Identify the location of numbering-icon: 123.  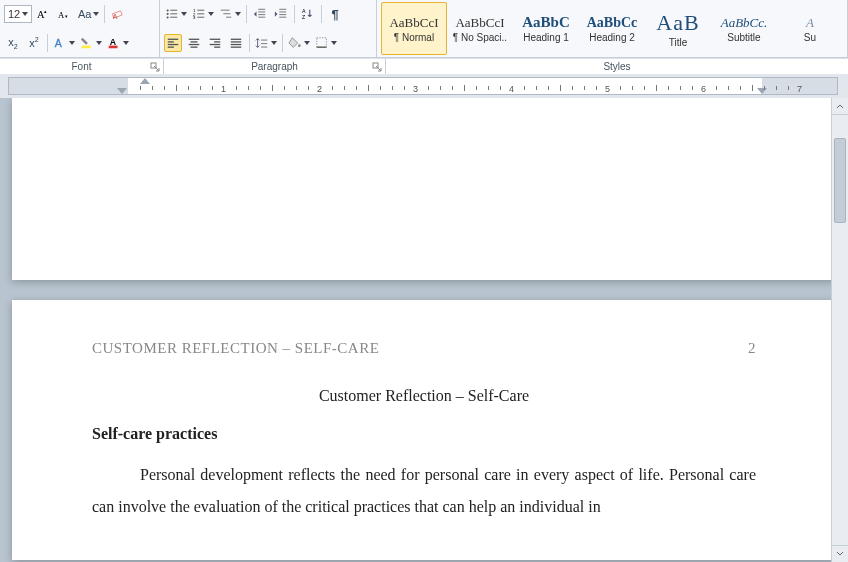
(199, 14).